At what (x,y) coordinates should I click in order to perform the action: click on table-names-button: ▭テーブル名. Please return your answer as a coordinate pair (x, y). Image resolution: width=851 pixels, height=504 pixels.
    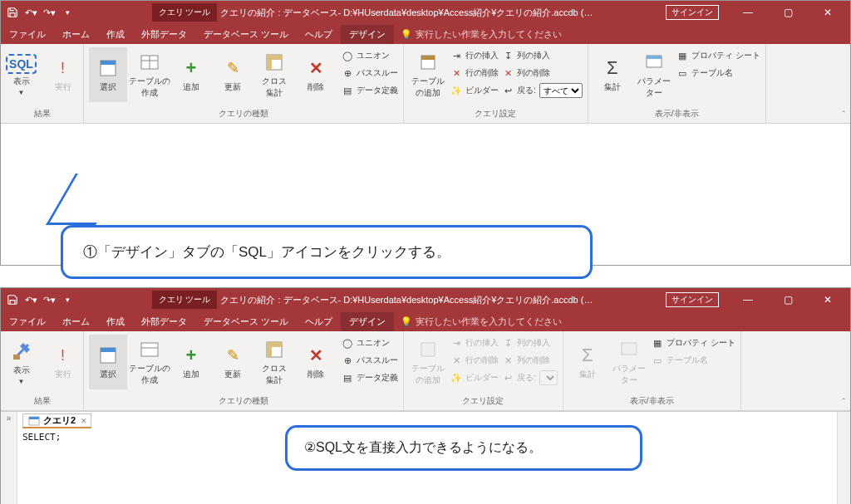
    Looking at the image, I should click on (718, 73).